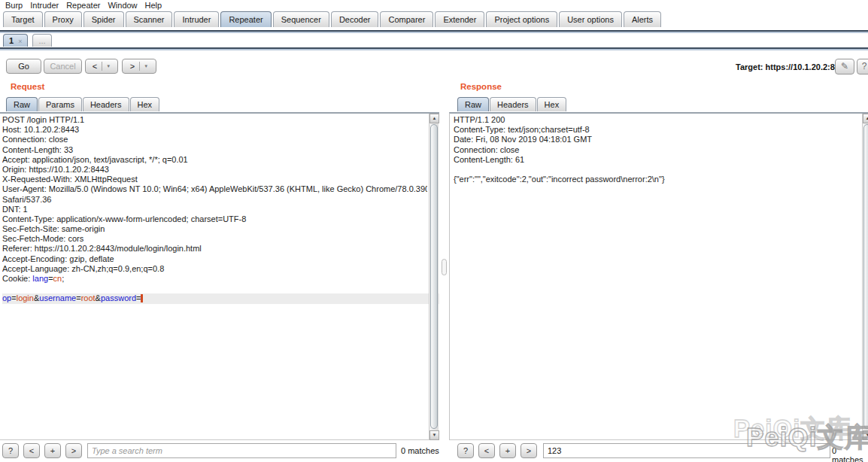  Describe the element at coordinates (44, 5) in the screenshot. I see `menu-item-intruder: Intruder` at that location.